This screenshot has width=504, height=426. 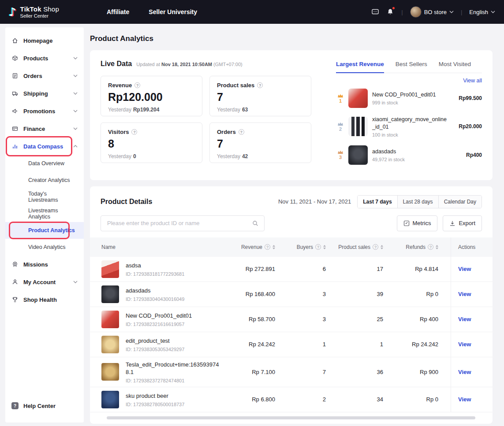 I want to click on ranking-item: 3 adasdads49,972 in stock Rp400, so click(x=409, y=155).